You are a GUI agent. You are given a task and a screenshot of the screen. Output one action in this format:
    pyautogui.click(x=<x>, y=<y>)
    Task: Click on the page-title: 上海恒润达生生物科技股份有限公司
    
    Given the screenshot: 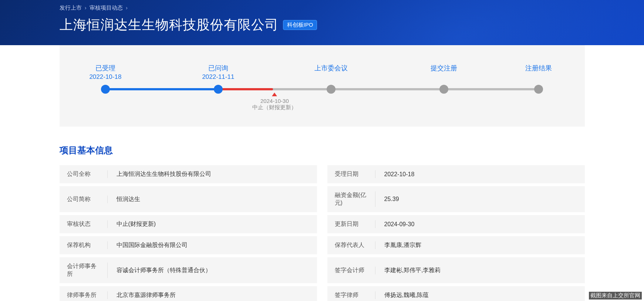 What is the action you would take?
    pyautogui.click(x=169, y=25)
    